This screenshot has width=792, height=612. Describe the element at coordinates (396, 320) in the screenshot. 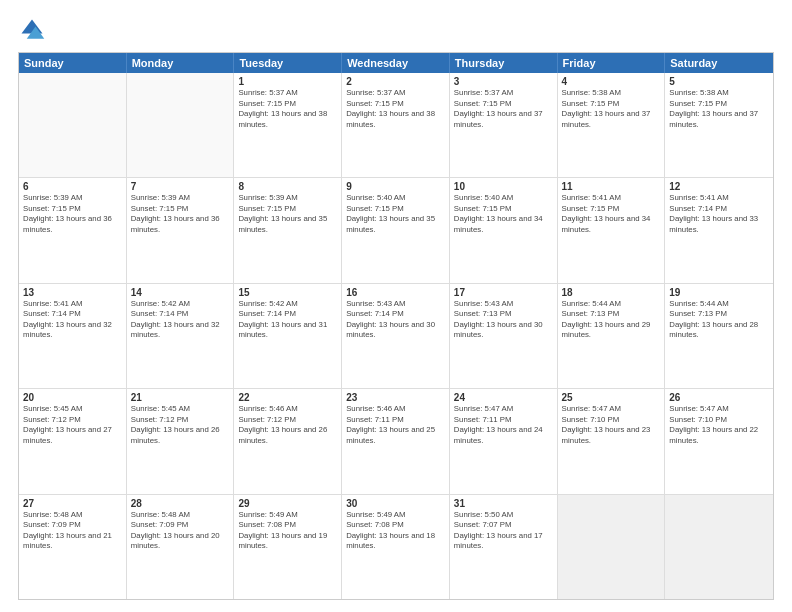

I see `cell-text: Sunrise: 5:43 AM Sunset: 7:14 PM Dayligh…` at that location.